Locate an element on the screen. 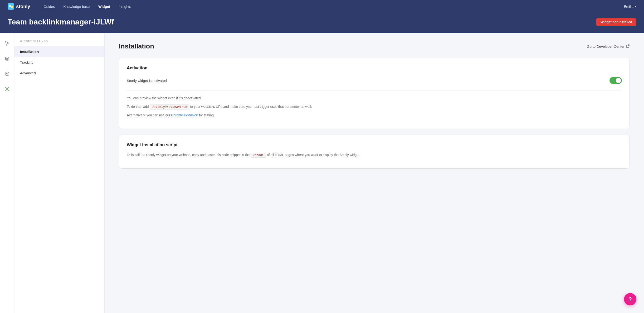 Image resolution: width=644 pixels, height=313 pixels. developer-center-label: Go to Developer Center is located at coordinates (606, 46).